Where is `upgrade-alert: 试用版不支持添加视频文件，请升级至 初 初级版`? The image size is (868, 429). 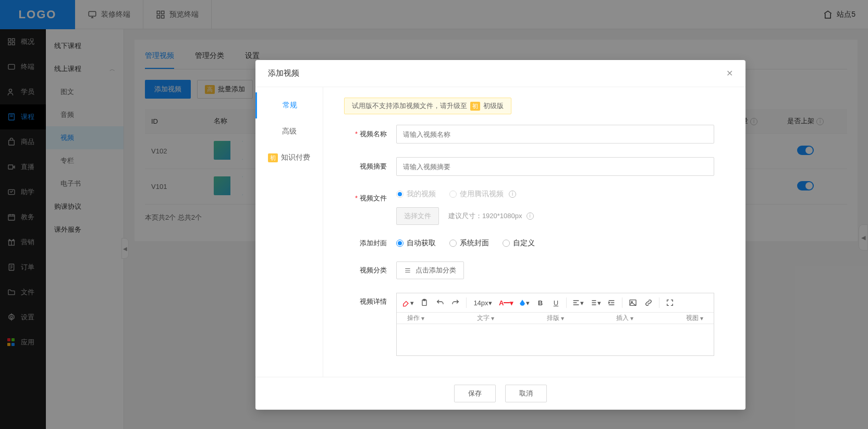 upgrade-alert: 试用版不支持添加视频文件，请升级至 初 初级版 is located at coordinates (427, 106).